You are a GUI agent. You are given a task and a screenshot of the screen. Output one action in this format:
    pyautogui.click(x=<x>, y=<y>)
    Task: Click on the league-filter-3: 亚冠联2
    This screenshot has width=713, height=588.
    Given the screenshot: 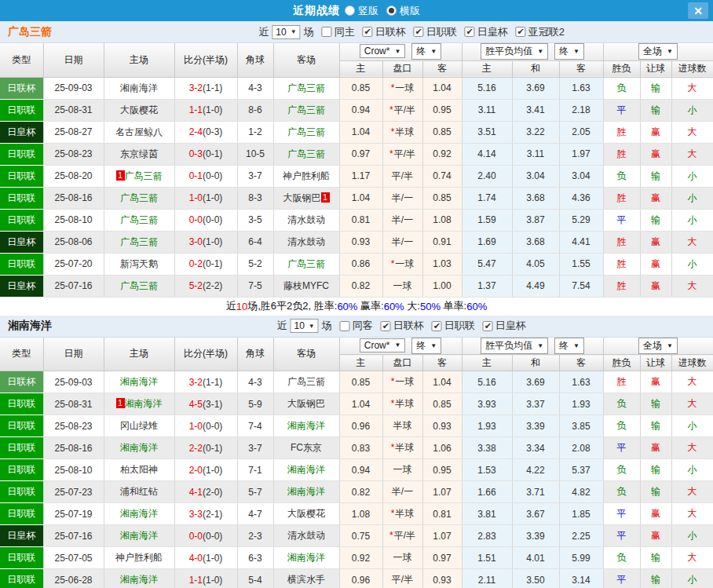 What is the action you would take?
    pyautogui.click(x=538, y=32)
    